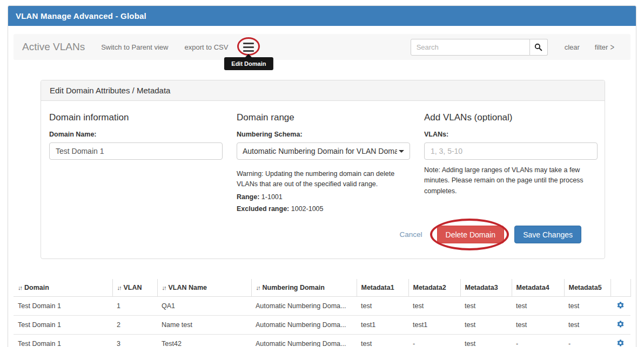  What do you see at coordinates (470, 47) in the screenshot?
I see `search-input` at bounding box center [470, 47].